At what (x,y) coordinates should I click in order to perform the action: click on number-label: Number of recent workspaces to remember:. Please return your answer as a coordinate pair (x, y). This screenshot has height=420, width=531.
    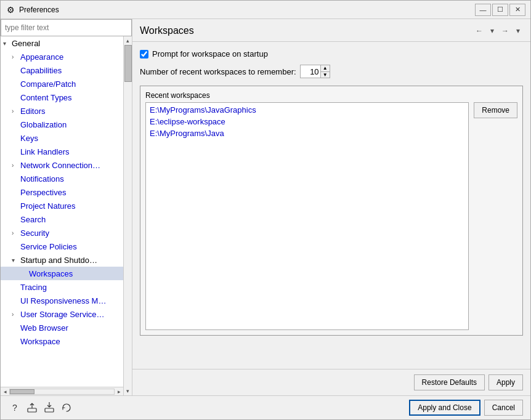
    Looking at the image, I should click on (218, 71).